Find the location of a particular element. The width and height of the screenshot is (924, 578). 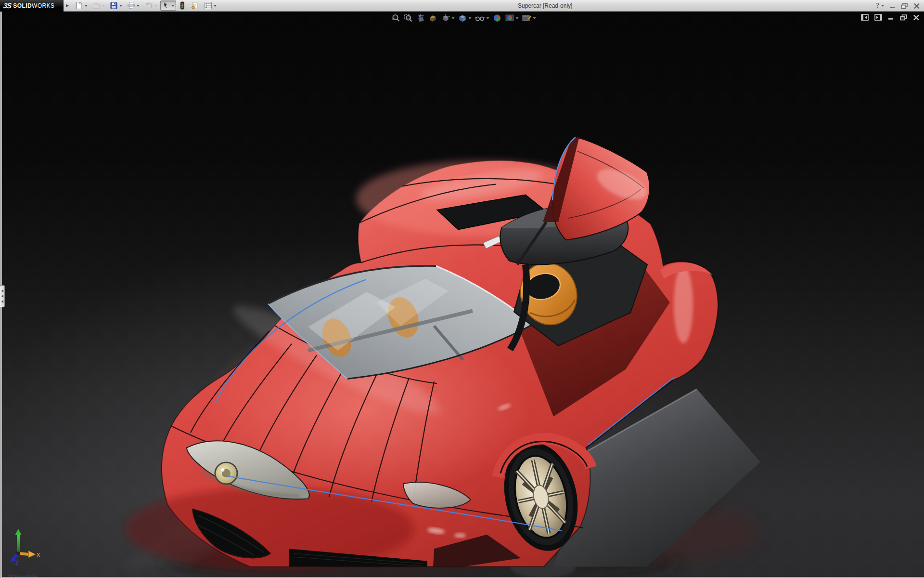

file-properties-icon is located at coordinates (195, 6).